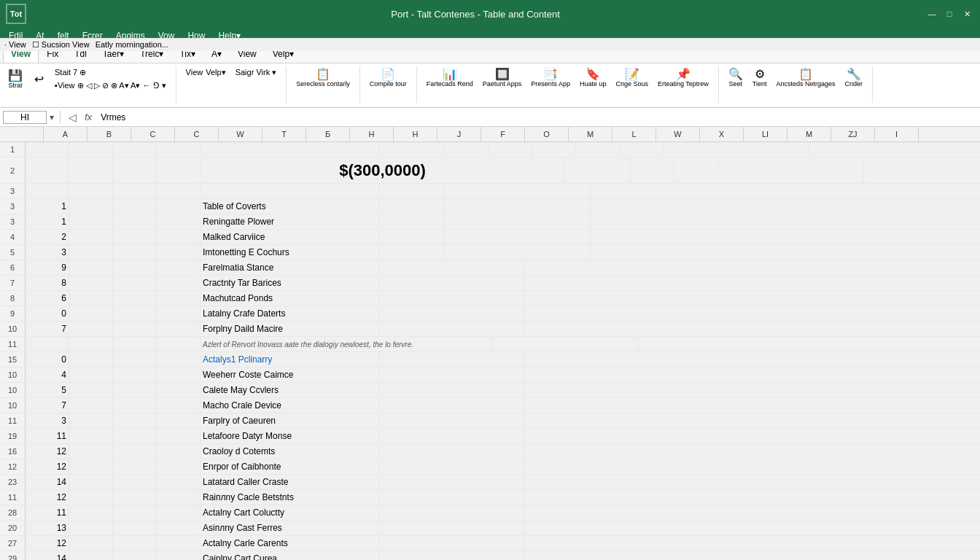  Describe the element at coordinates (791, 171) in the screenshot. I see `cell-rest2` at that location.